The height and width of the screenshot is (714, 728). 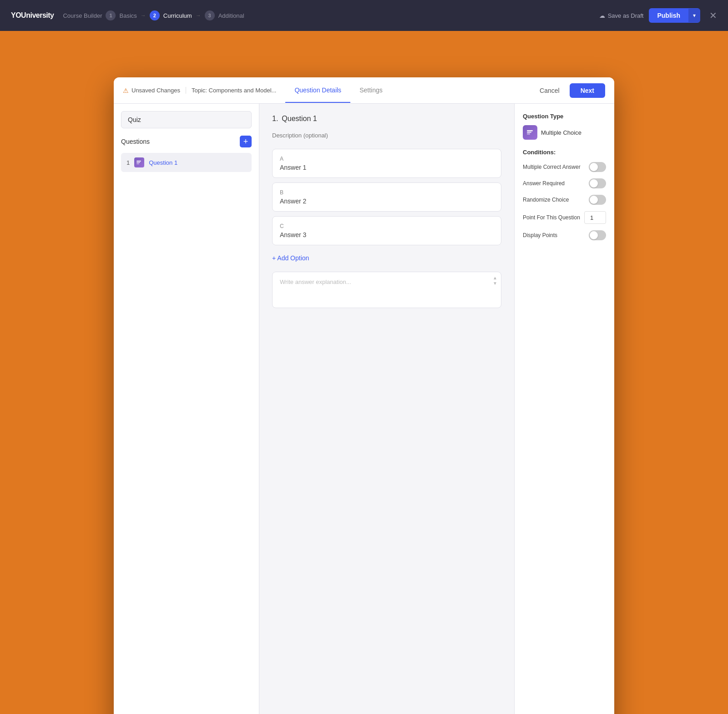 I want to click on step-1-num: 1, so click(x=111, y=15).